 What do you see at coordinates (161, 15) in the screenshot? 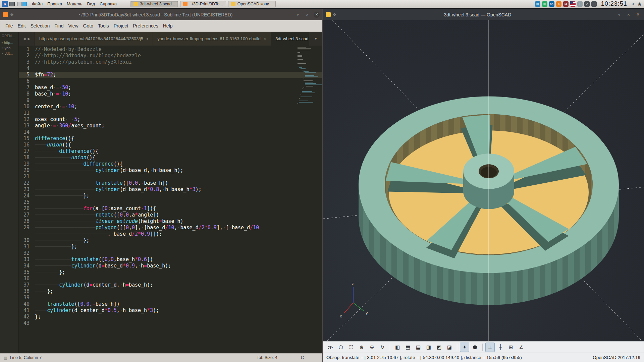
I see `sublime-titlebar: ❖ ~/3D-Print/3DTooDay/3dt-wheel.3.scad -…` at bounding box center [161, 15].